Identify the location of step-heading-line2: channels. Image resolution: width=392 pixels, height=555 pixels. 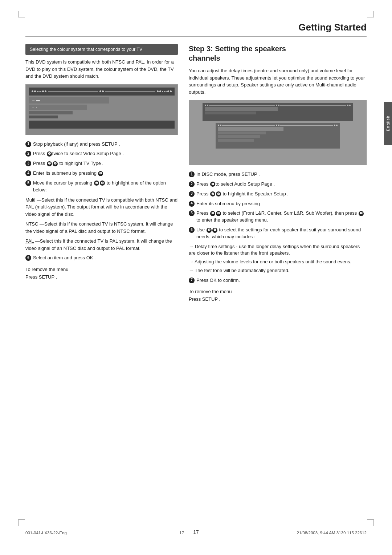
(205, 58).